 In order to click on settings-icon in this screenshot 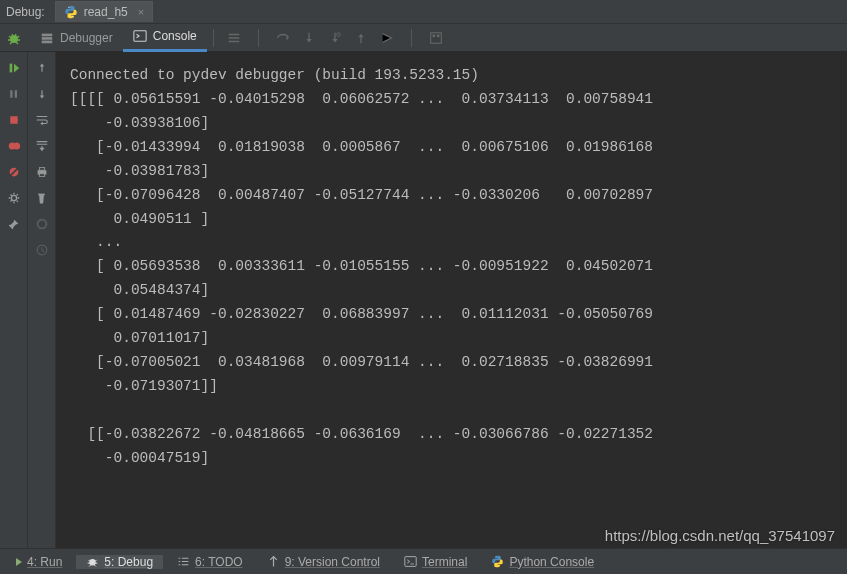, I will do `click(14, 198)`.